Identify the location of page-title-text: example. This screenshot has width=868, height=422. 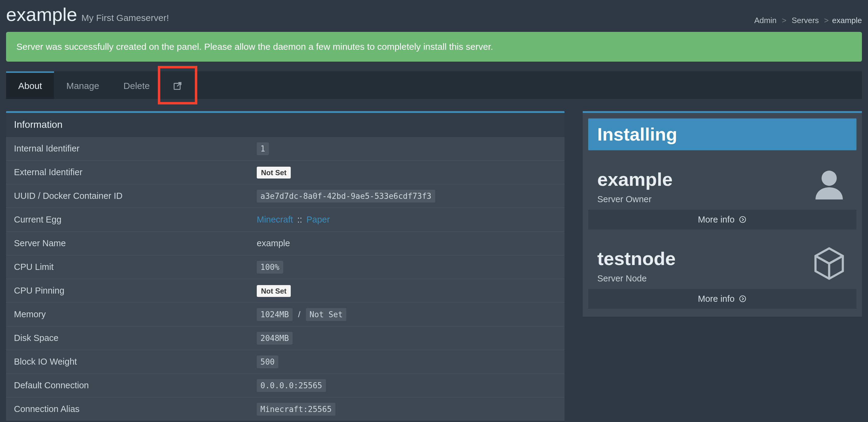
(42, 14).